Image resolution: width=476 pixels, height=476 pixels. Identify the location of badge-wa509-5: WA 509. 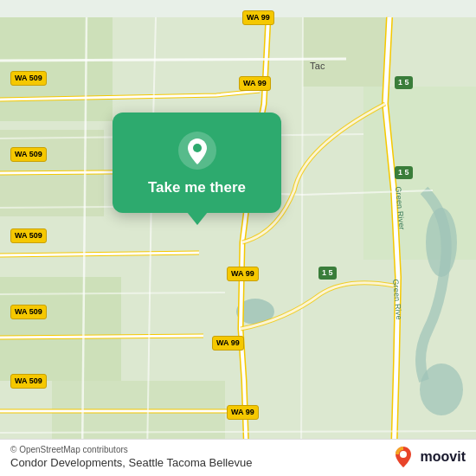
(29, 381).